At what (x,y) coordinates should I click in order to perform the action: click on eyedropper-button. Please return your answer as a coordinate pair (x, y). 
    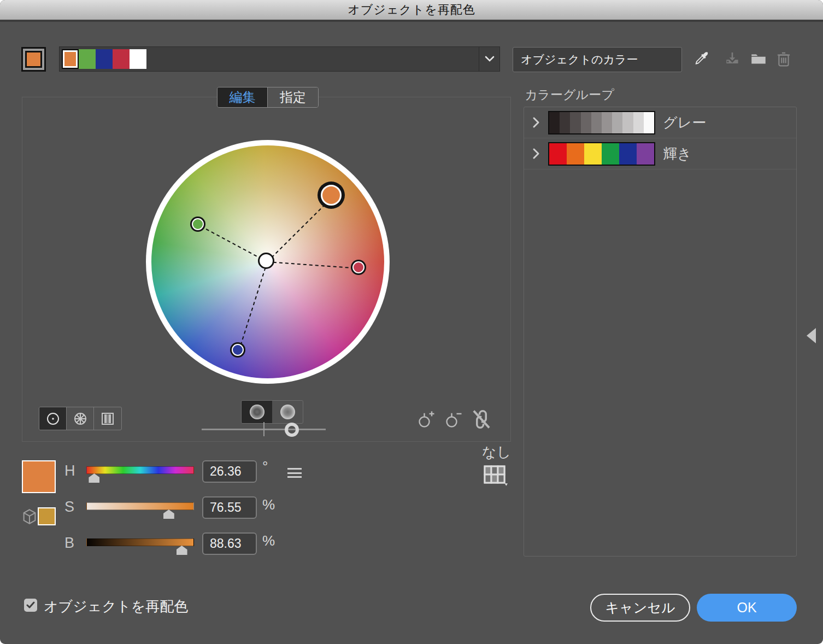
    Looking at the image, I should click on (702, 59).